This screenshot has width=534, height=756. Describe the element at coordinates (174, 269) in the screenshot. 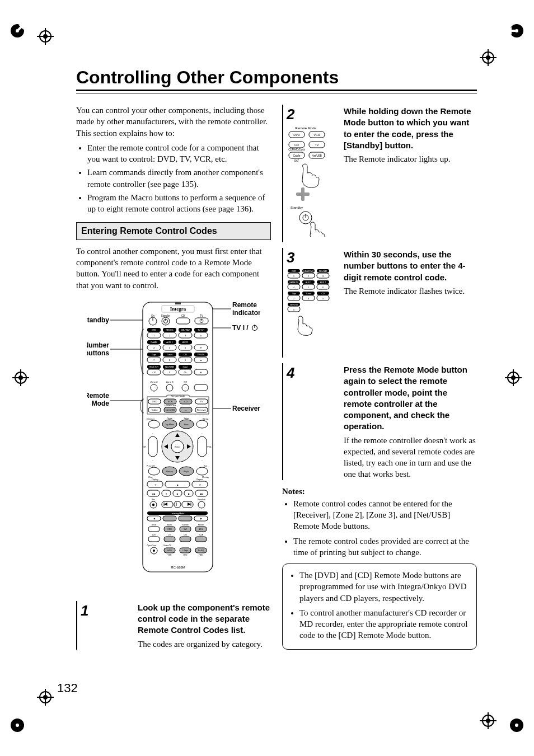

I see `section-paragraph: To control another component, you must f…` at that location.